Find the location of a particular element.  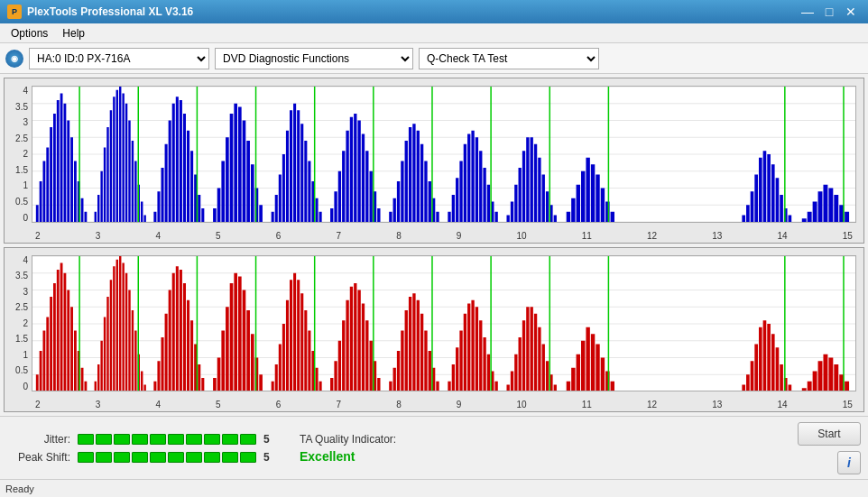

window-title: PlexTools Professional XL V3.16 is located at coordinates (110, 12).